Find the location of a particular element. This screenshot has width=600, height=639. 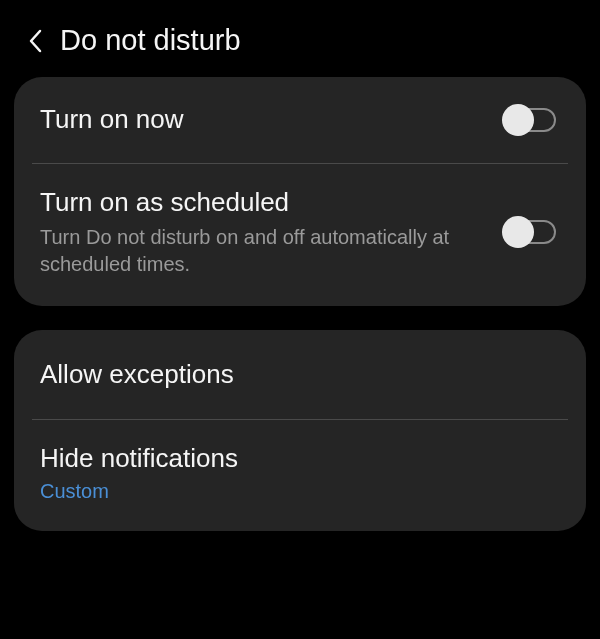

hide-notifications-title: Hide notifications is located at coordinates (300, 459).